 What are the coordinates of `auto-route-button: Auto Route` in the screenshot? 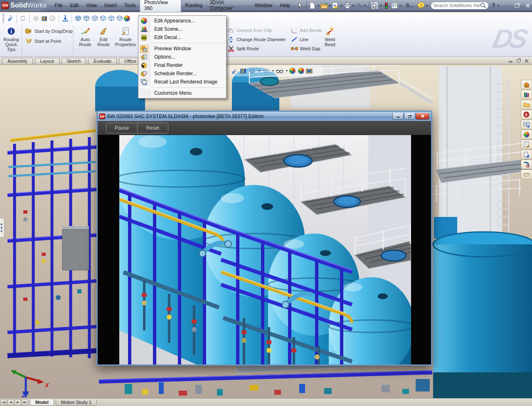 It's located at (85, 37).